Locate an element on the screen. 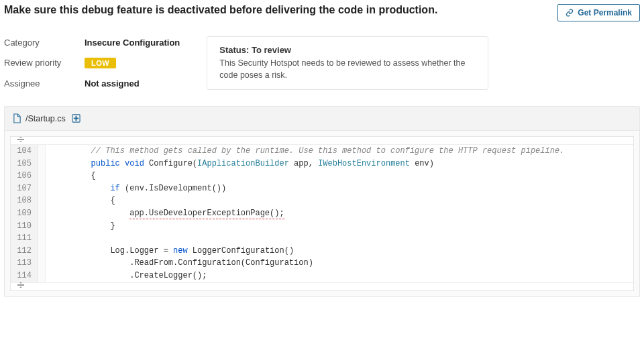 The image size is (644, 338). line-number: 110 is located at coordinates (24, 227).